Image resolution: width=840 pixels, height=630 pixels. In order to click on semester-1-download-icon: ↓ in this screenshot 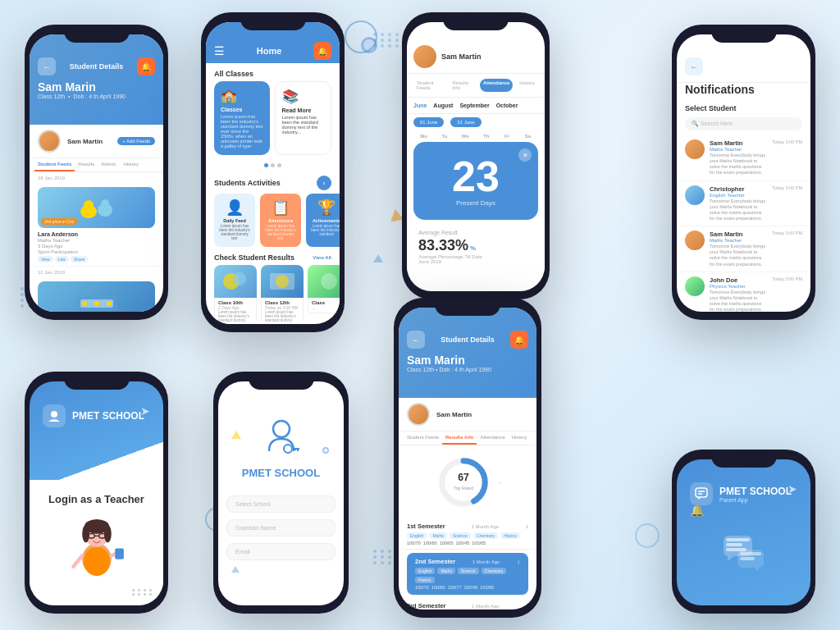, I will do `click(527, 527)`.